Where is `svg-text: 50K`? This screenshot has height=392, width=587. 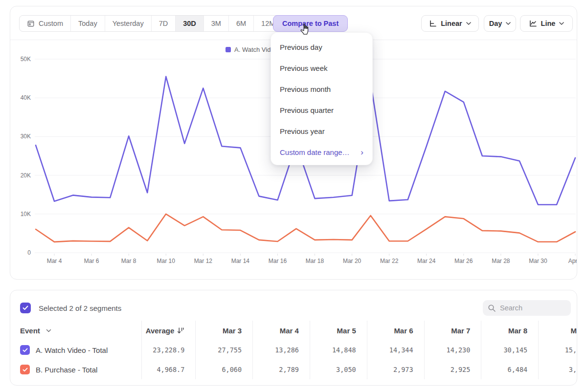 svg-text: 50K is located at coordinates (25, 59).